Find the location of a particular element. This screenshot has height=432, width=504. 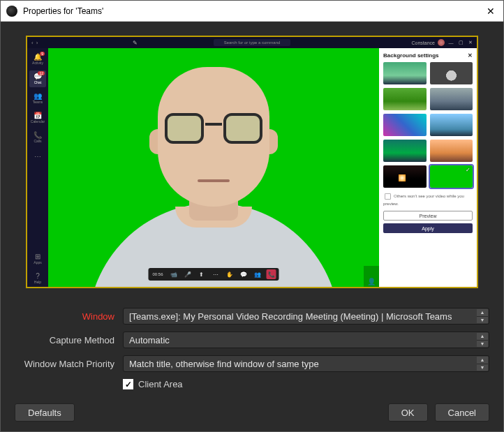

defaults-button: Defaults is located at coordinates (45, 412).